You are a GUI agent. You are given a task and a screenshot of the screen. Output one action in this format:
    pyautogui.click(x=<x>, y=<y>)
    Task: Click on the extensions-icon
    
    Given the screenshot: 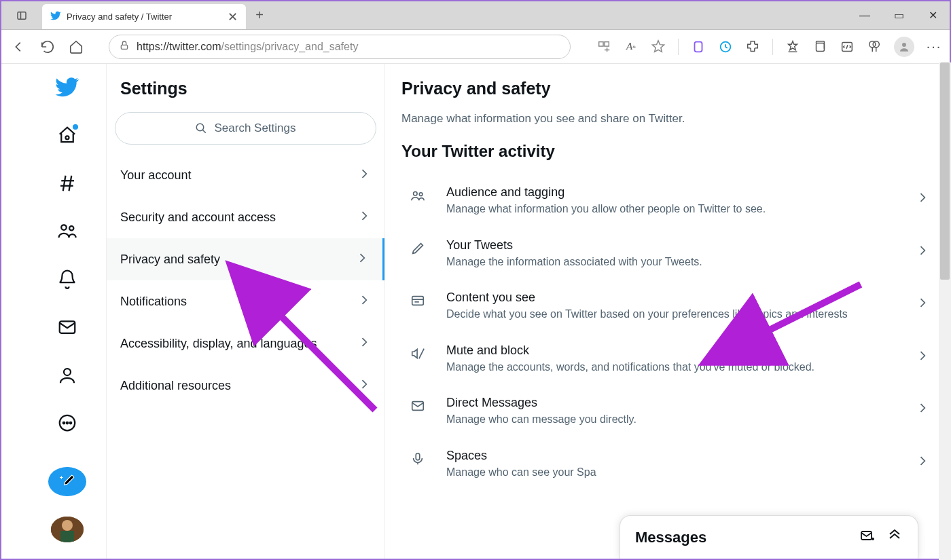 What is the action you would take?
    pyautogui.click(x=753, y=47)
    